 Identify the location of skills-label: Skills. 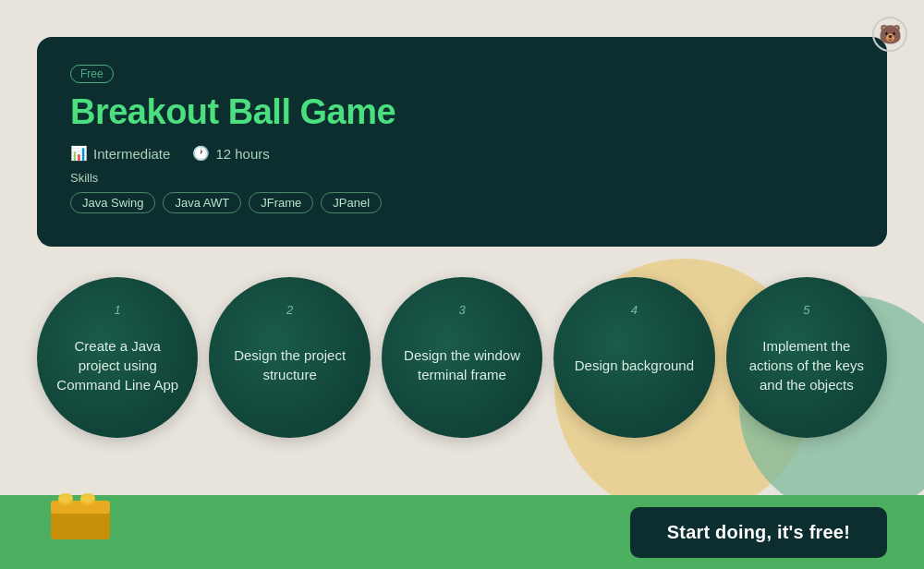
(462, 177).